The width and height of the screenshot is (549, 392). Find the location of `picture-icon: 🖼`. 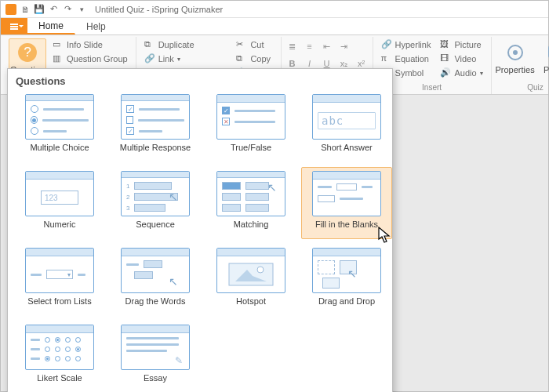

picture-icon: 🖼 is located at coordinates (445, 45).